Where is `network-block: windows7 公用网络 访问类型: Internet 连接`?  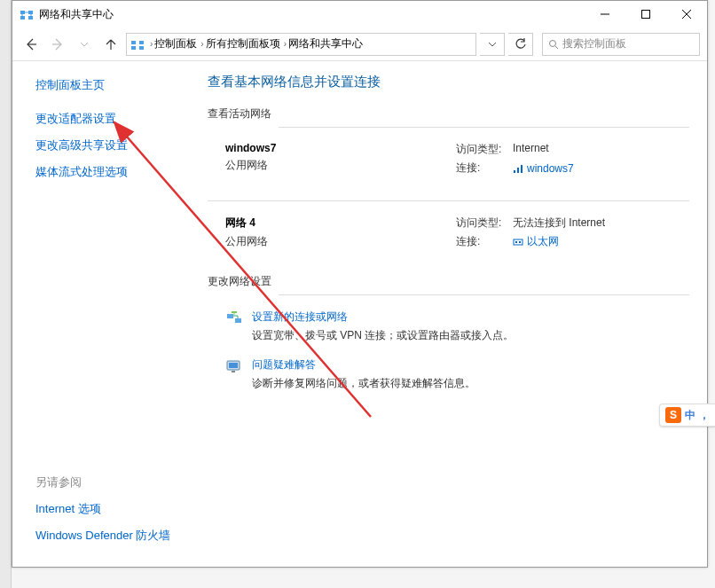 network-block: windows7 公用网络 访问类型: Internet 连接 is located at coordinates (458, 161).